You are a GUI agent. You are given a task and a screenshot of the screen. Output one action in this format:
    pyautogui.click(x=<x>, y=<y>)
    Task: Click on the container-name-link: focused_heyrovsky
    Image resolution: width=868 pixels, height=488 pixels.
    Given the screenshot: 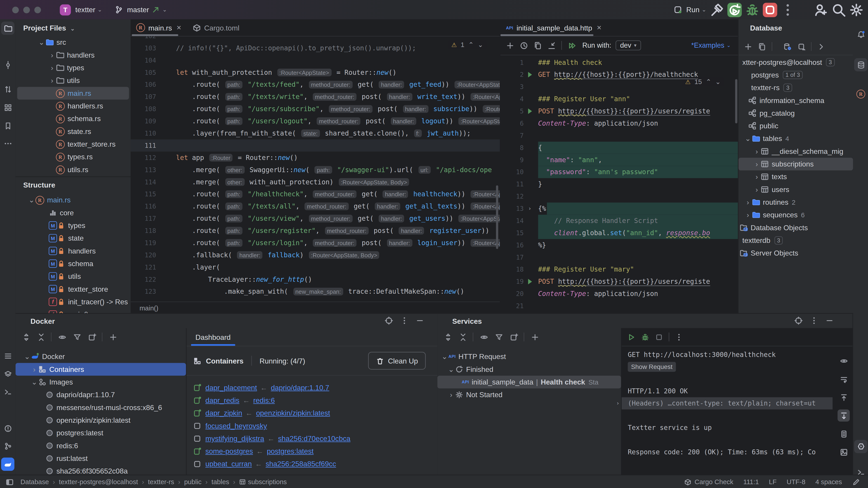 What is the action you would take?
    pyautogui.click(x=237, y=426)
    